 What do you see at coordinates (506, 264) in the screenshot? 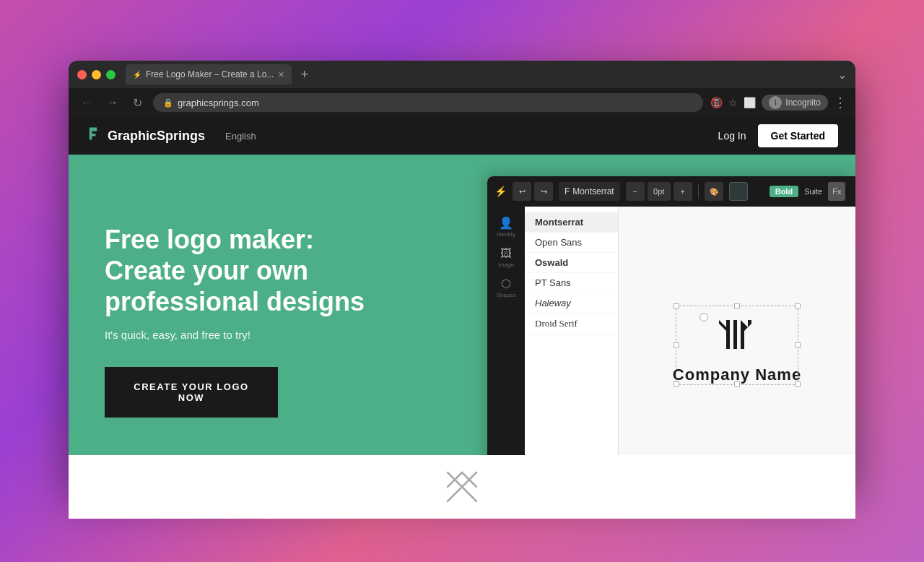
I see `image-label: Image` at bounding box center [506, 264].